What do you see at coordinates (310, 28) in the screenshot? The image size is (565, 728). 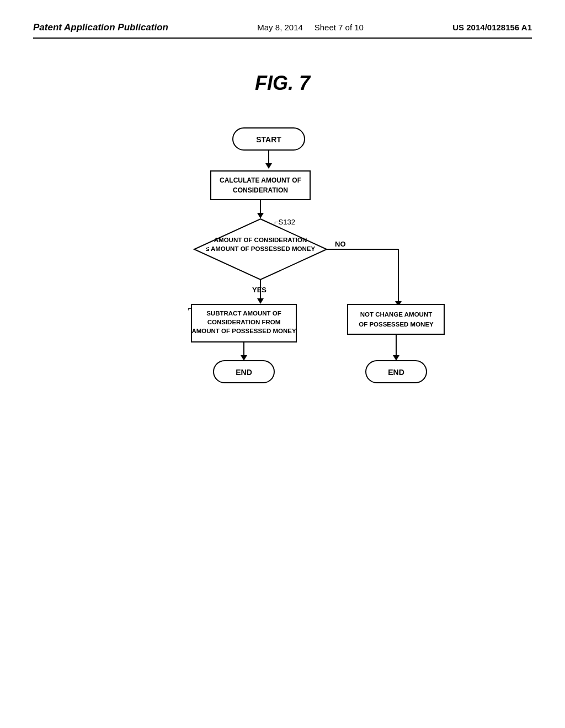 I see `header-center: May 8, 2014 Sheet 7 of 10` at bounding box center [310, 28].